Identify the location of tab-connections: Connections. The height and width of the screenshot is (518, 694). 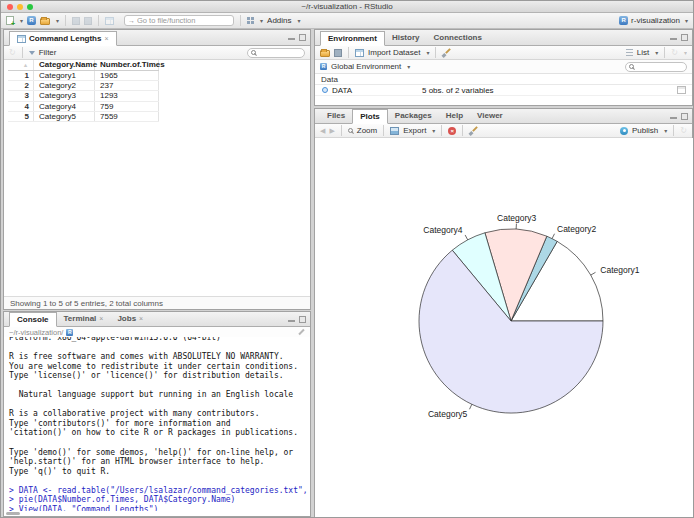
(457, 38).